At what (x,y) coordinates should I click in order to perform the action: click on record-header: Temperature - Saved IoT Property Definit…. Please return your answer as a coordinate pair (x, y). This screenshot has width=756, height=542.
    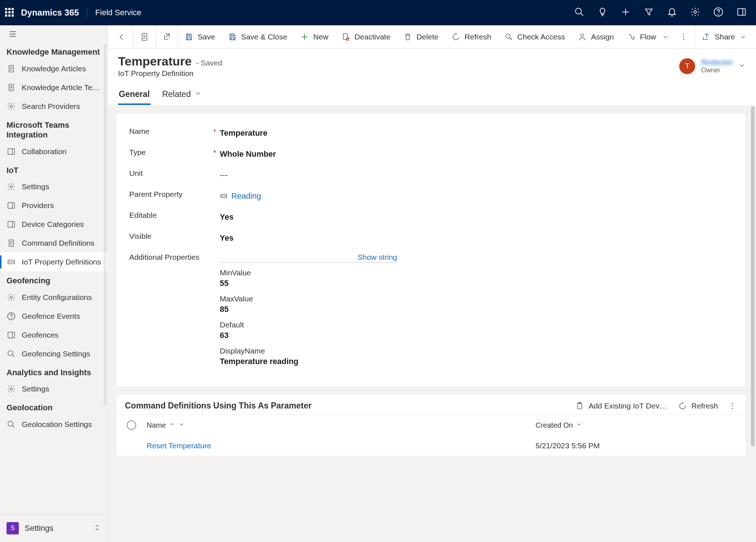
    Looking at the image, I should click on (432, 77).